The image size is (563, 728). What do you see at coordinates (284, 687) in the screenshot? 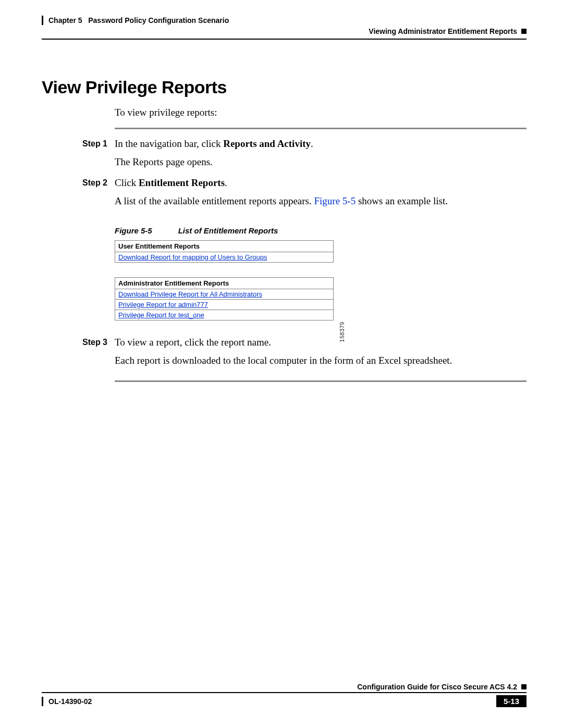
I see `footer-top: Configuration Guide for Cisco Secure ACS…` at bounding box center [284, 687].